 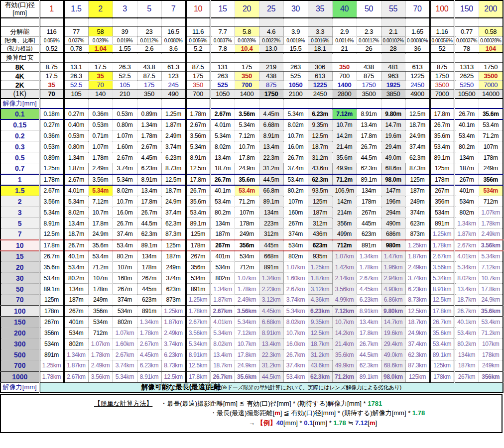 What do you see at coordinates (198, 366) in the screenshot?
I see `distance-cell: 12.5km` at bounding box center [198, 366].